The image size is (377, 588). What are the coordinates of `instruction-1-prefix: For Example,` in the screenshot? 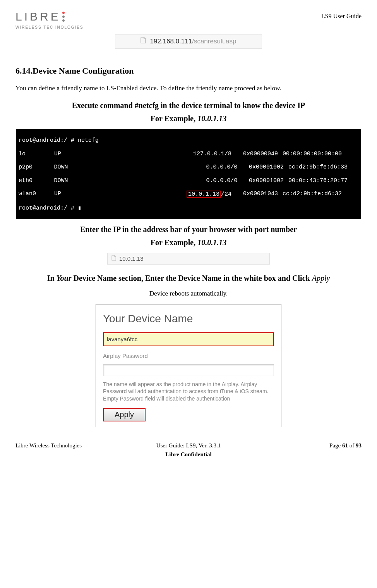 It's located at (174, 119).